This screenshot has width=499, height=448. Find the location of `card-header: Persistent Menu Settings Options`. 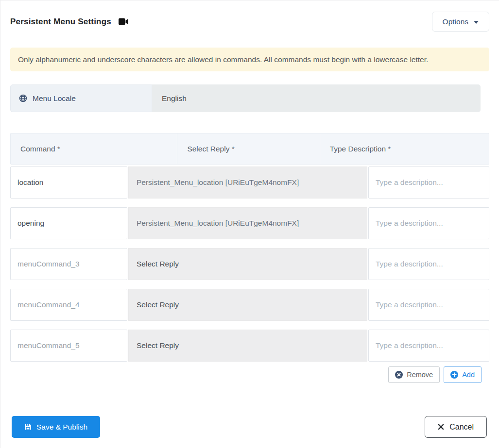

card-header: Persistent Menu Settings Options is located at coordinates (250, 21).